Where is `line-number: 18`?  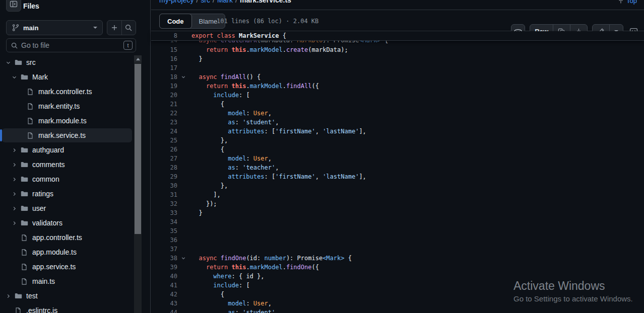
line-number: 18 is located at coordinates (164, 77).